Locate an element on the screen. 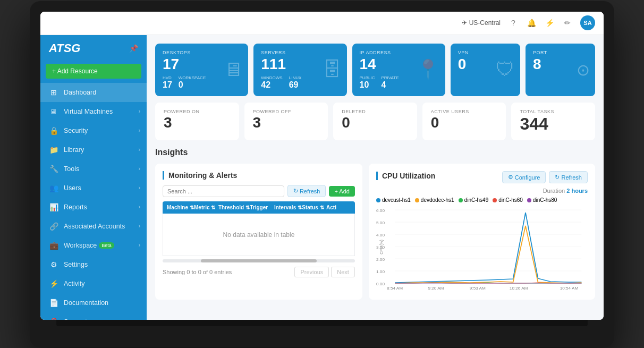  sidebar-item-users: 👥 Users › is located at coordinates (94, 188).